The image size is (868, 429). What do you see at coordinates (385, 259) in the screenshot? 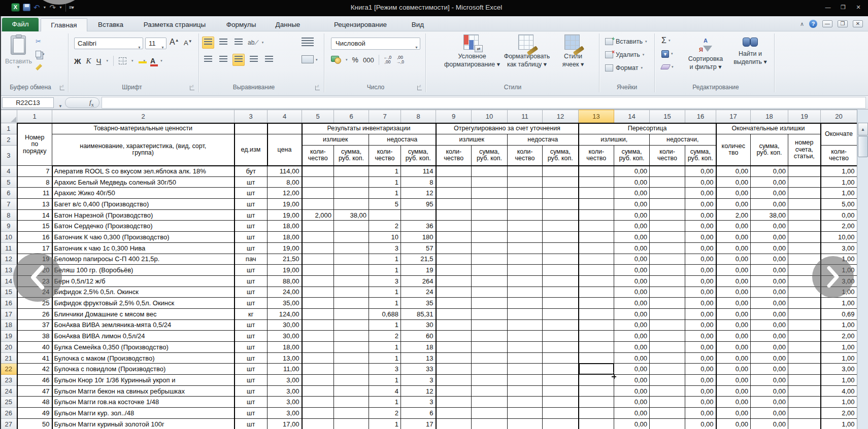
I see `cell-r12c7: 1` at bounding box center [385, 259].